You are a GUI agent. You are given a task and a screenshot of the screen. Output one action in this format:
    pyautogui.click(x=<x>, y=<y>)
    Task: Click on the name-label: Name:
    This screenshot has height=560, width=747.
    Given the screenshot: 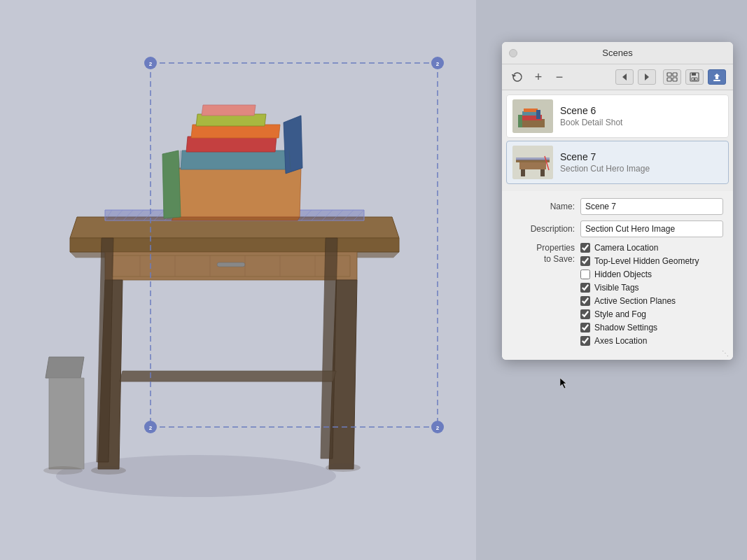 What is the action you would take?
    pyautogui.click(x=543, y=206)
    